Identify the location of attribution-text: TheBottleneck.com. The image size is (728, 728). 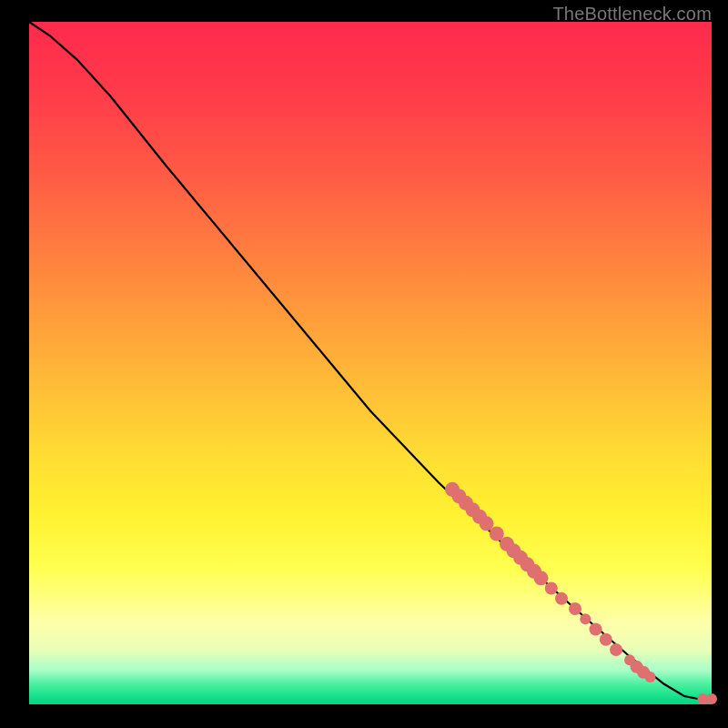
(632, 15).